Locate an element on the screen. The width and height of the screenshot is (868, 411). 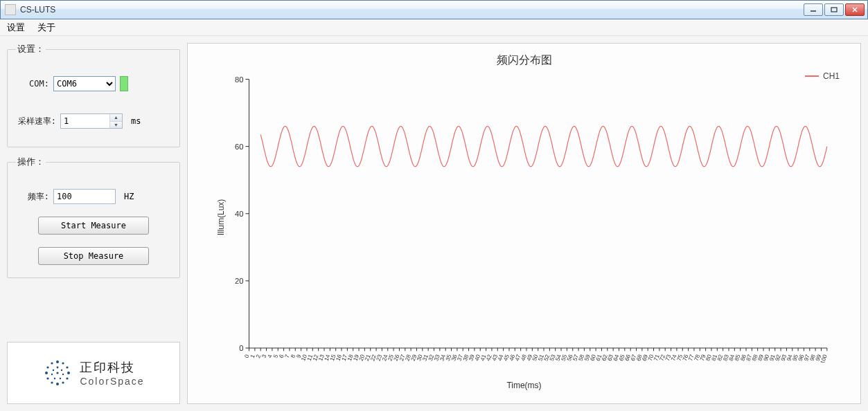
sample-rate-label: 采样速率: is located at coordinates (36, 122).